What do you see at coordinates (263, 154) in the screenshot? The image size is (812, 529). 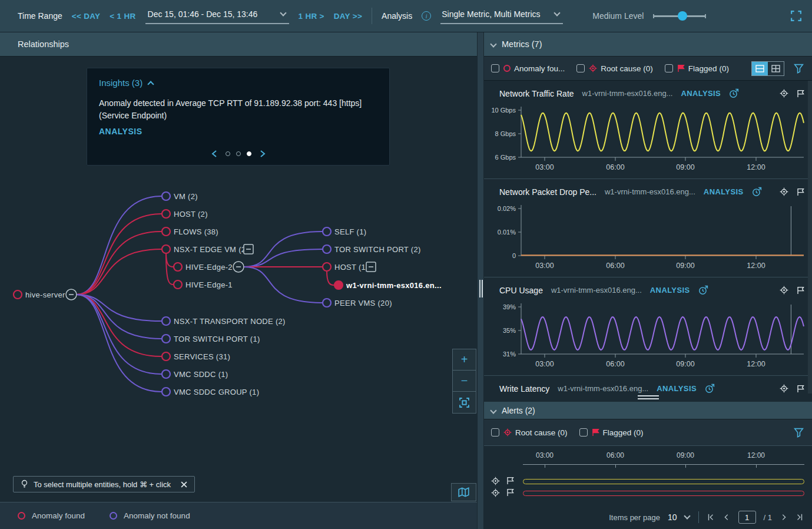 I see `carousel-next-icon` at bounding box center [263, 154].